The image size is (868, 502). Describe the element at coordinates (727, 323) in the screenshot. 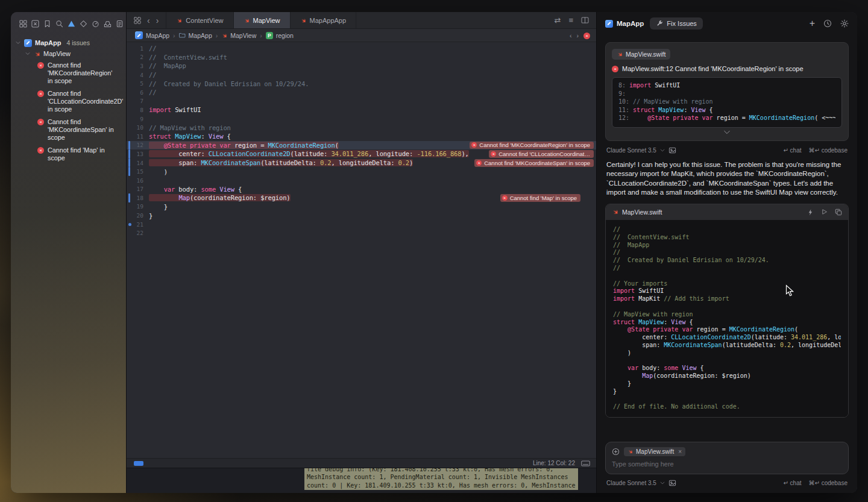

I see `suggested-code-line: struct MapView: View {` at that location.